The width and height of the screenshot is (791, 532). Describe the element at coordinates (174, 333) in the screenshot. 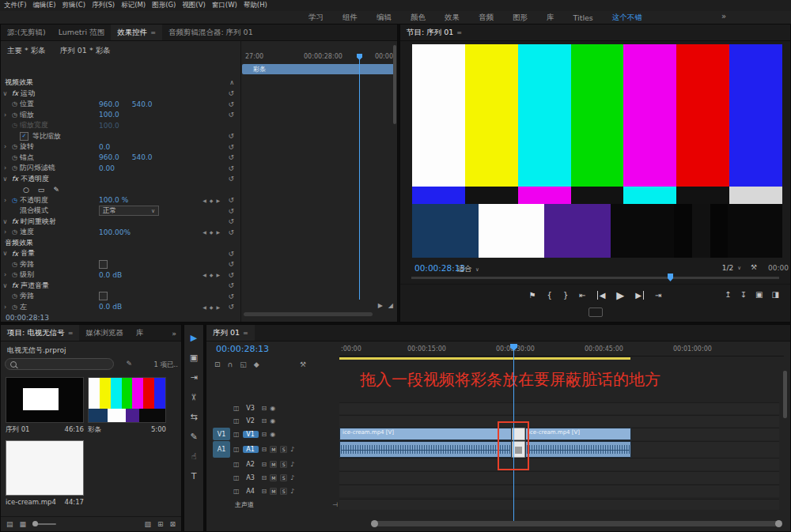

I see `panel-overflow-chevron: »` at that location.